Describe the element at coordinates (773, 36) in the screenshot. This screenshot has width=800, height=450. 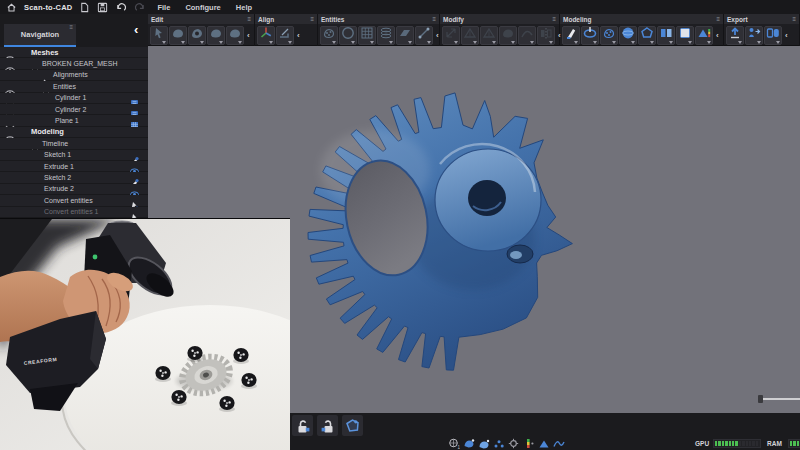
I see `export-file-button` at that location.